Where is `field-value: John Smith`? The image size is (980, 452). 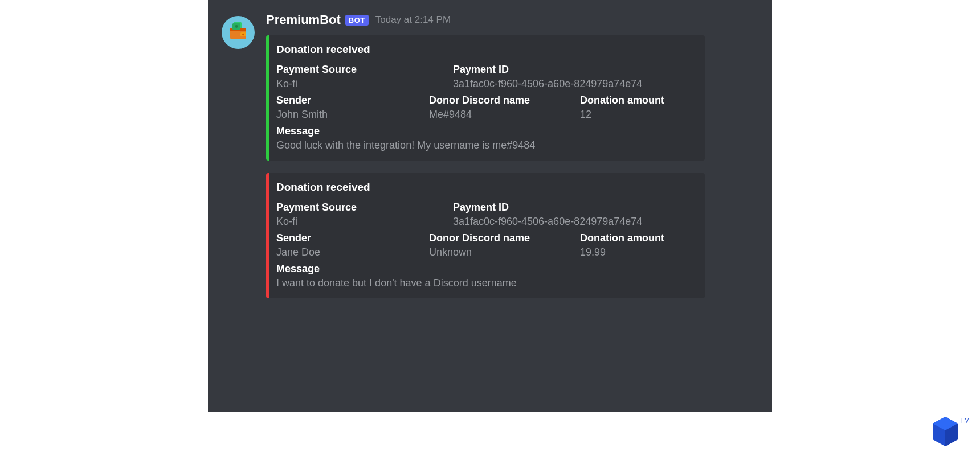
field-value: John Smith is located at coordinates (353, 115).